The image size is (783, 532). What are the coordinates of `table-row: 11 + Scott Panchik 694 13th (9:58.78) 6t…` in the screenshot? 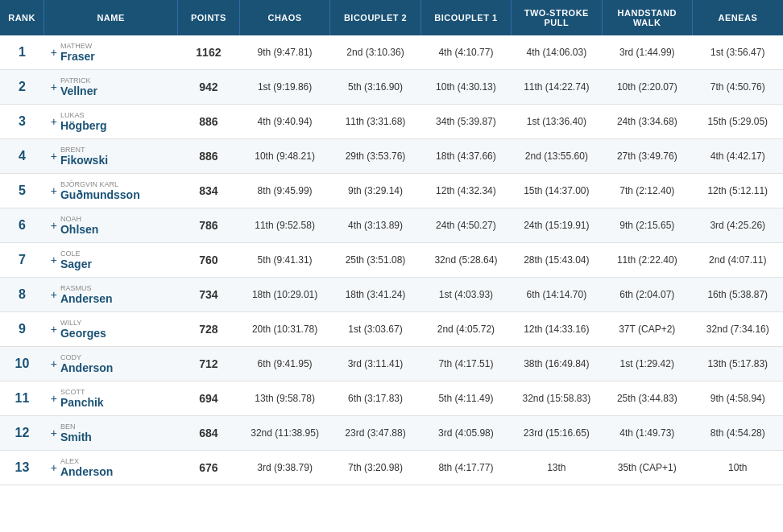 It's located at (392, 399).